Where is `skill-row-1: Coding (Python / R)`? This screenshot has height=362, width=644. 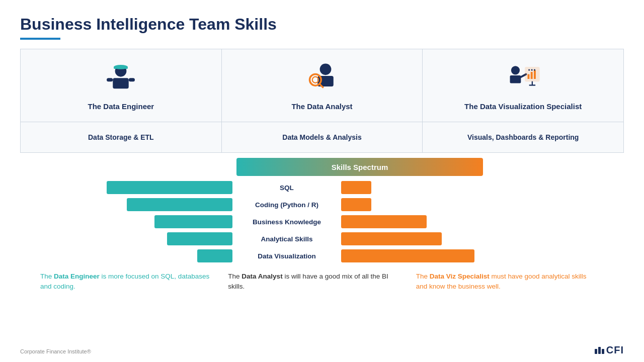 skill-row-1: Coding (Python / R) is located at coordinates (322, 205).